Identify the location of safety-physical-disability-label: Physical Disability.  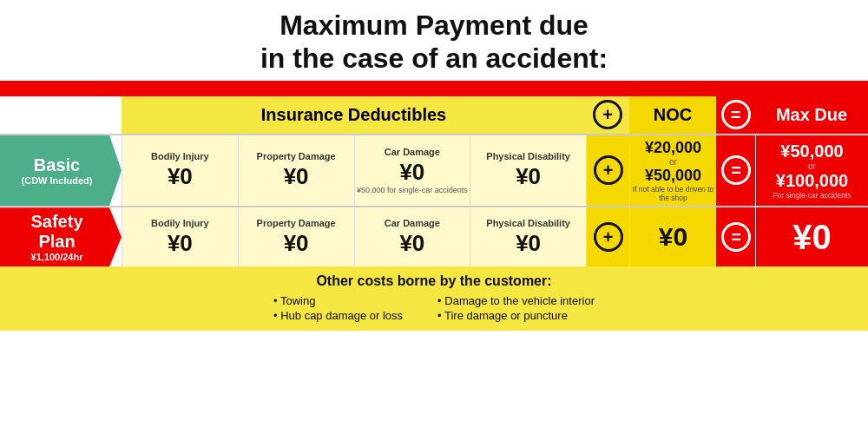
(528, 223).